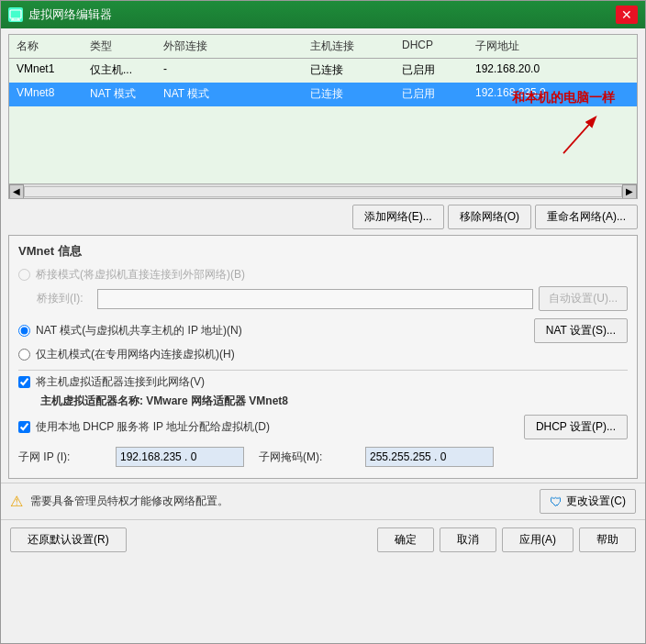  What do you see at coordinates (144, 427) in the screenshot?
I see `dhcp-checkbox-group: 使用本地 DHCP 服务将 IP 地址分配给虚拟机(D)` at bounding box center [144, 427].